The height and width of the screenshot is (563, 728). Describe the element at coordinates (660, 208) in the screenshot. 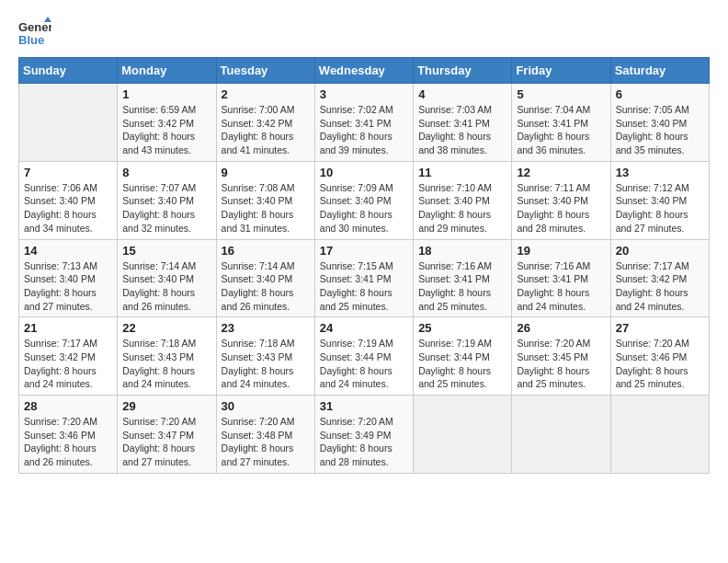

I see `day-info: Sunrise: 7:12 AMSunset: 3:40 PMDaylight:…` at that location.